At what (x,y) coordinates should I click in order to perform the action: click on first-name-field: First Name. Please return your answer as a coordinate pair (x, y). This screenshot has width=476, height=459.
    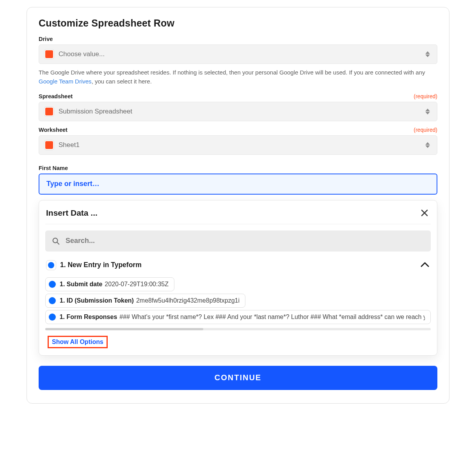
    Looking at the image, I should click on (238, 180).